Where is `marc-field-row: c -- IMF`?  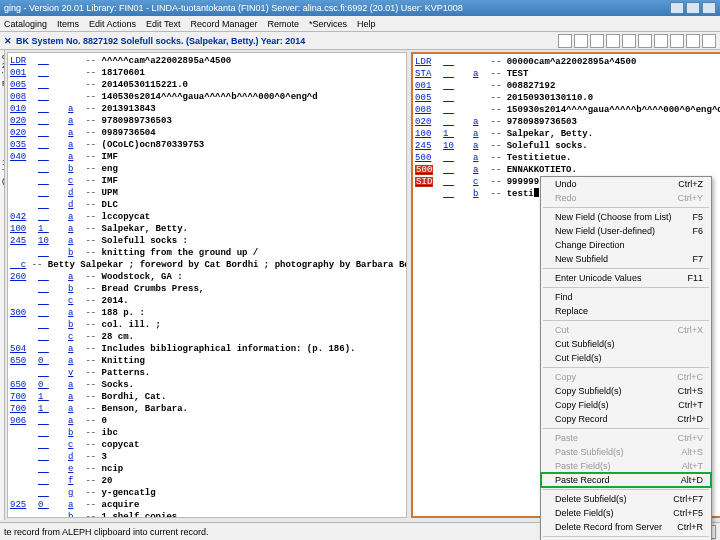
marc-field-row: c -- IMF is located at coordinates (207, 181).